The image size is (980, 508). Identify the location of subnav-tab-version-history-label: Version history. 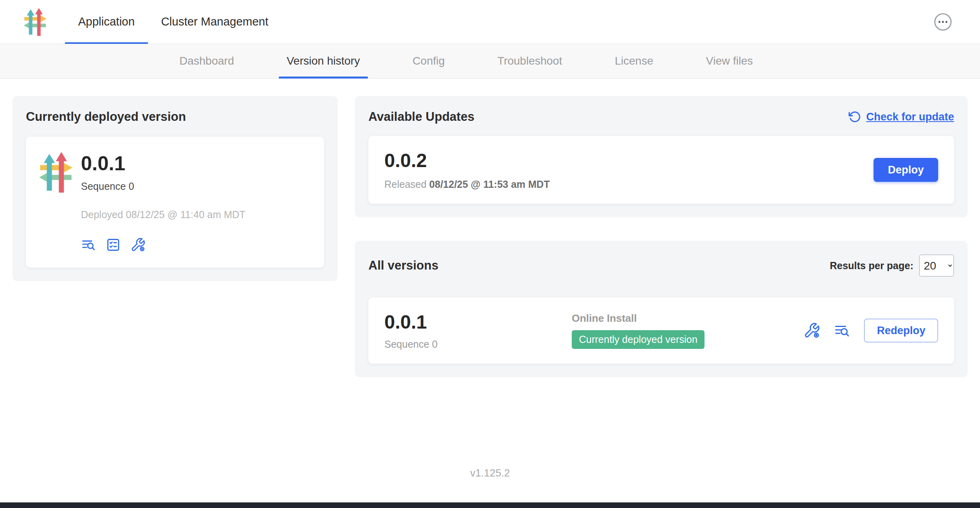
(323, 61).